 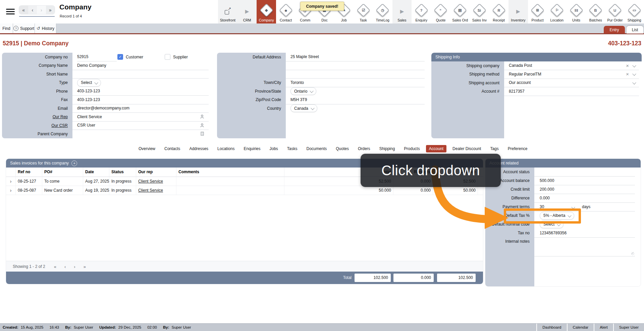 What do you see at coordinates (322, 66) in the screenshot?
I see `address2-row` at bounding box center [322, 66].